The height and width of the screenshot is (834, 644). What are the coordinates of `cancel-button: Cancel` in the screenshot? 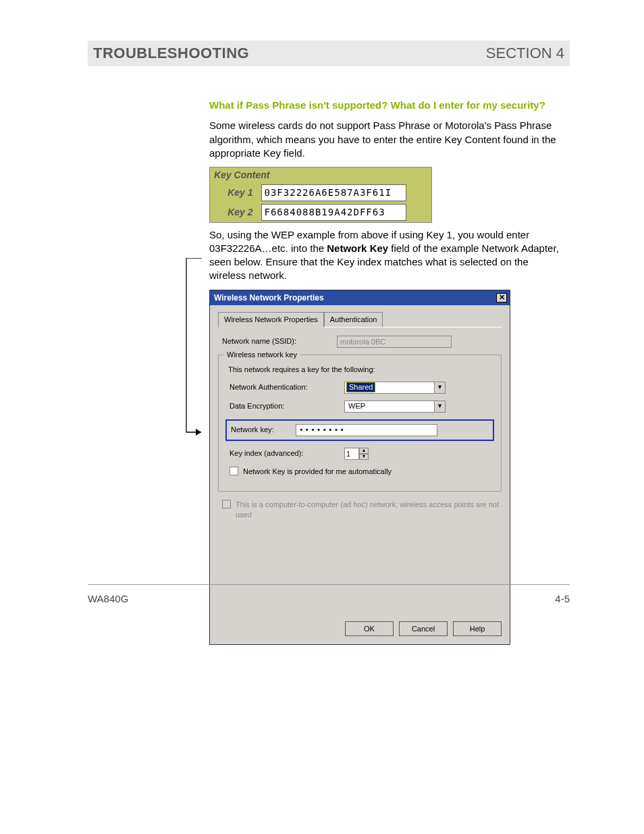 It's located at (423, 629).